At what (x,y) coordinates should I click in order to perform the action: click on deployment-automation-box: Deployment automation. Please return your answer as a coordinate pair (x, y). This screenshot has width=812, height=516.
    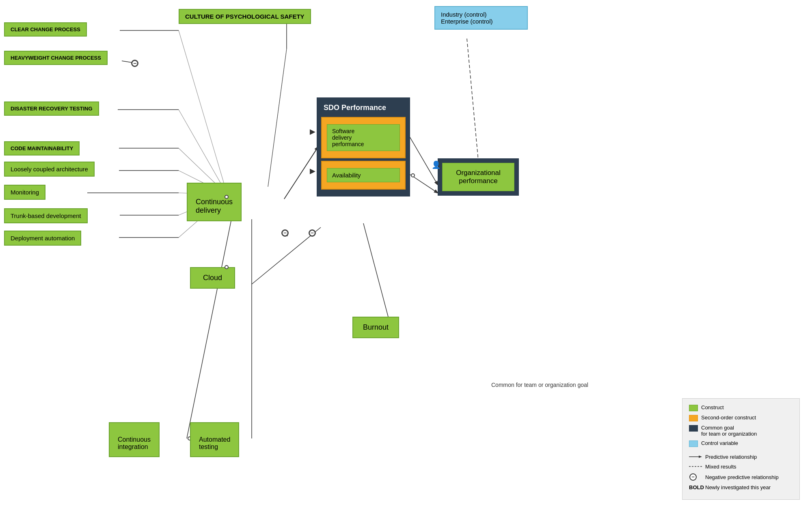
    Looking at the image, I should click on (43, 238).